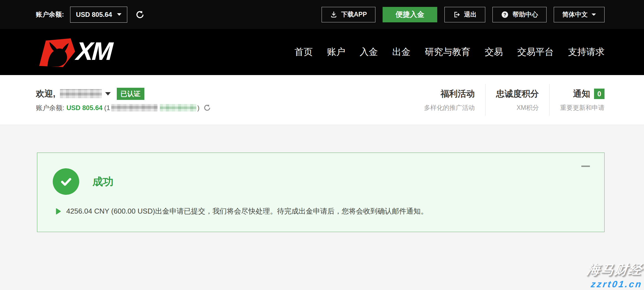  I want to click on refresh-account-button, so click(207, 108).